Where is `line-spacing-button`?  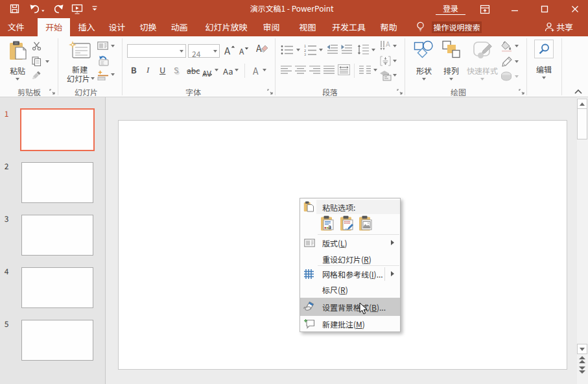 line-spacing-button is located at coordinates (363, 49).